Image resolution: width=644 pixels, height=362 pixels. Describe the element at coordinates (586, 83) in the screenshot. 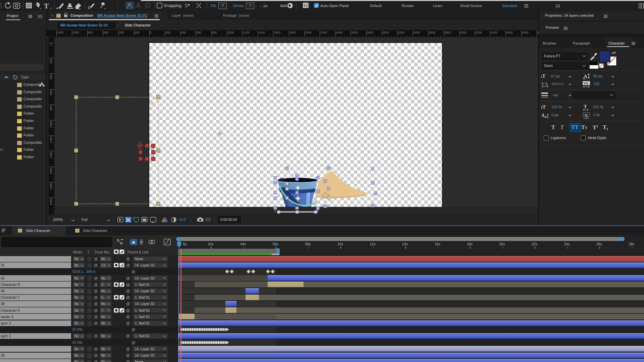

I see `svg-text: VA` at that location.